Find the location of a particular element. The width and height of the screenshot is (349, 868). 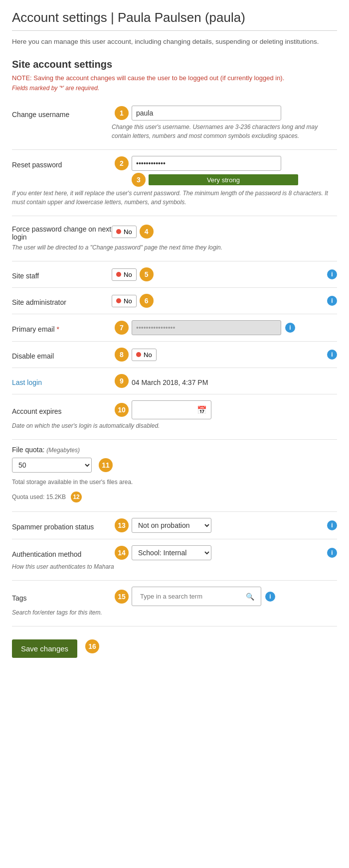

account-expires-label: Account expires is located at coordinates (62, 410).